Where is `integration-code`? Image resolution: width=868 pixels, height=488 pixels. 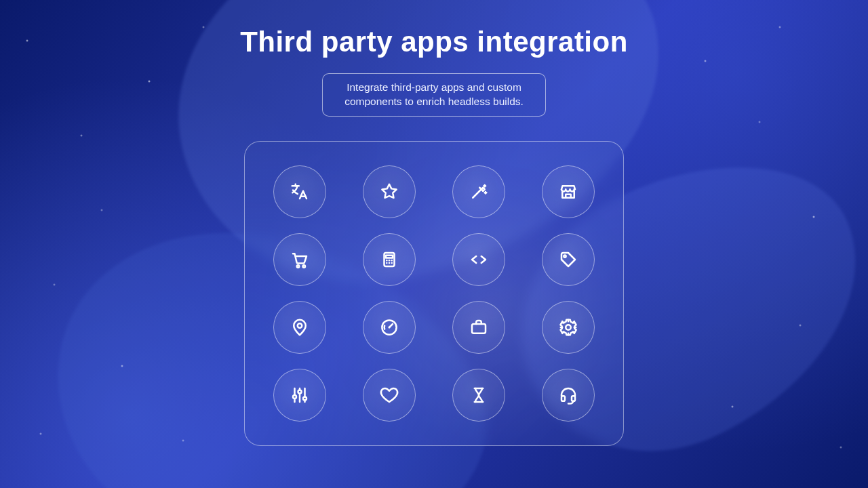 integration-code is located at coordinates (479, 260).